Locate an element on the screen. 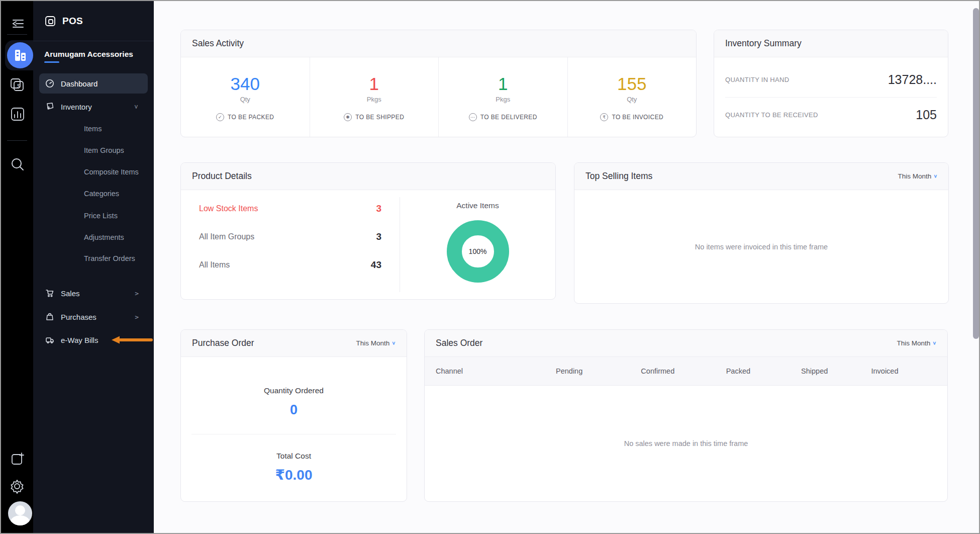  active-items-donut-chart: 100% is located at coordinates (478, 251).